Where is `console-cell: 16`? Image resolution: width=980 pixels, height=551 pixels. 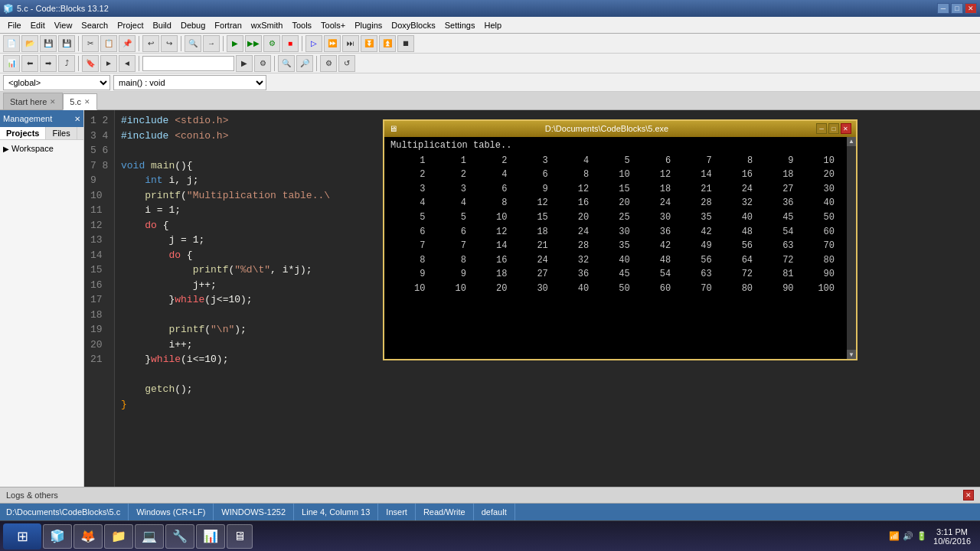
console-cell: 16 is located at coordinates (493, 260).